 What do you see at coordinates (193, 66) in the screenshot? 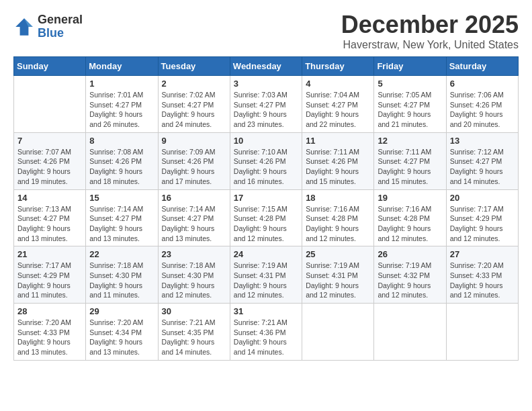
I see `weekday-header-tuesday: Tuesday` at bounding box center [193, 66].